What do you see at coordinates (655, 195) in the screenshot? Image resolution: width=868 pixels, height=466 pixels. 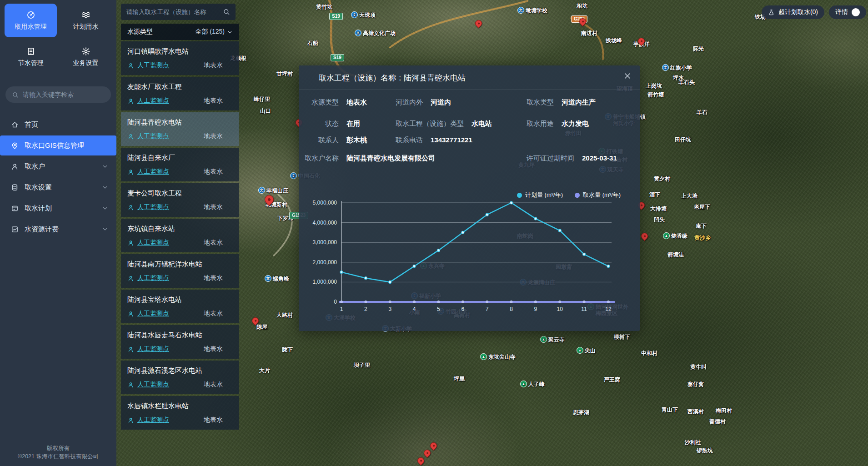 I see `map-place-label: 溜下` at bounding box center [655, 195].